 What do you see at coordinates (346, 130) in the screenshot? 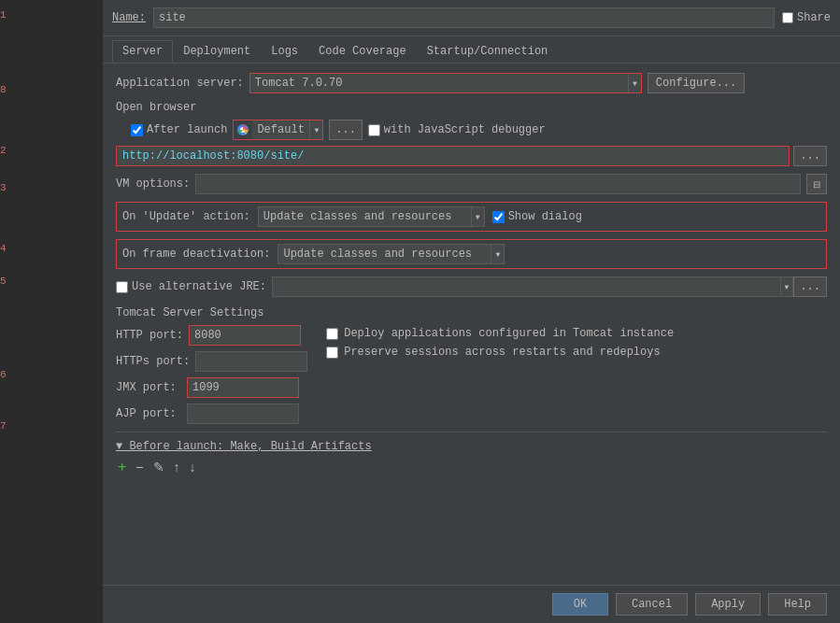
I see `browser-dots-button: ...` at bounding box center [346, 130].